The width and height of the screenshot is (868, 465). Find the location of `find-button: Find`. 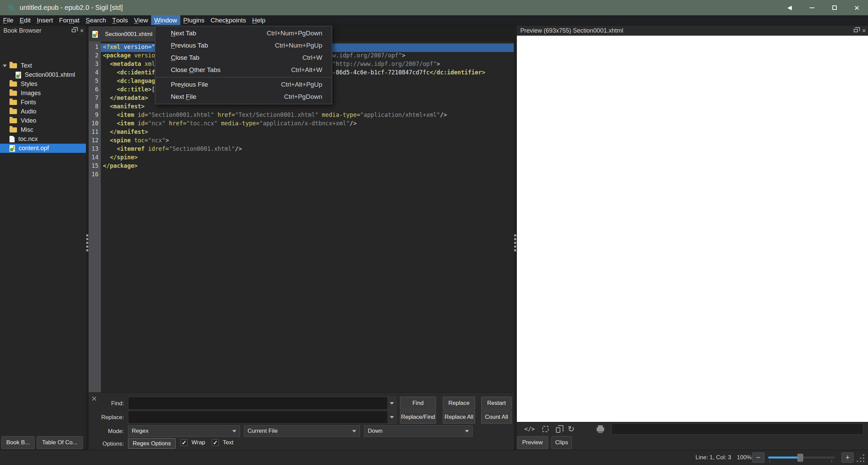

find-button: Find is located at coordinates (418, 403).